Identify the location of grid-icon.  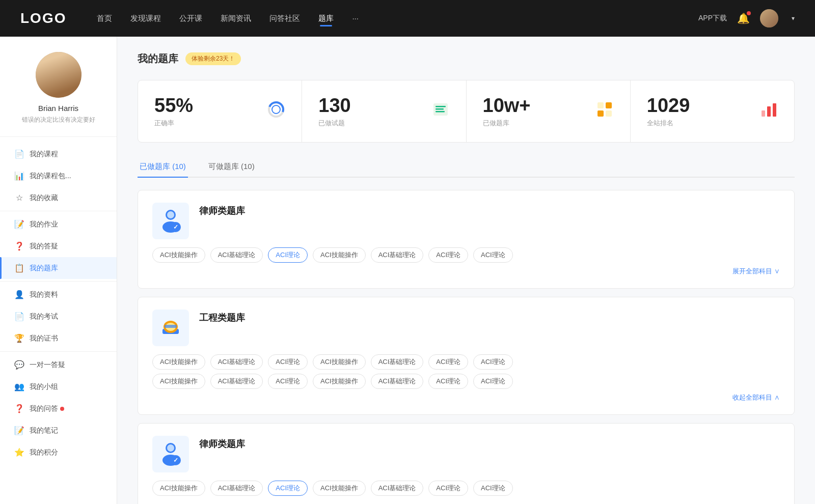
(605, 111).